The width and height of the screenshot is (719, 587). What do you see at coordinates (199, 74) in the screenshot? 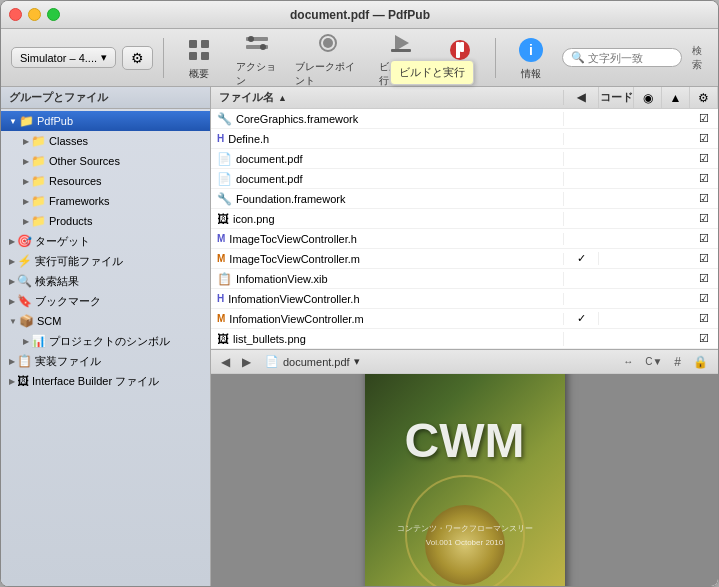
I see `overview-label: 概要` at bounding box center [199, 74].